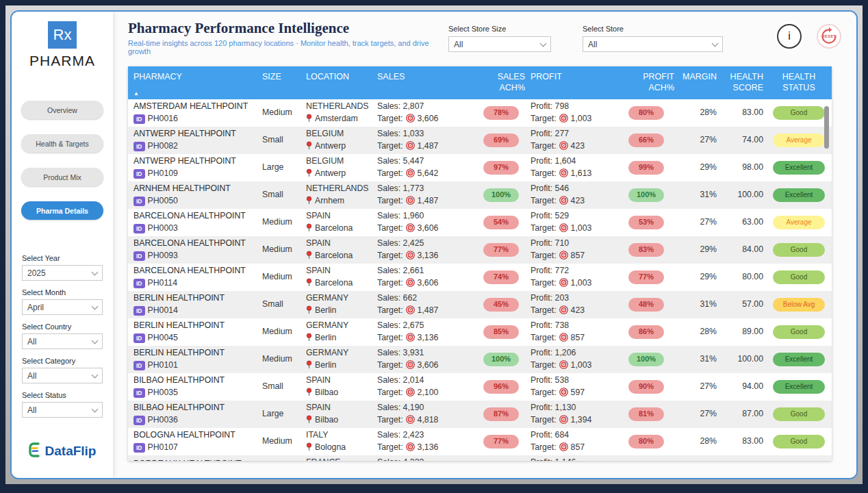 This screenshot has height=493, width=868. What do you see at coordinates (194, 387) in the screenshot?
I see `pharmacy-cell: BILBAO HEALTHPOINT ID PH0035` at bounding box center [194, 387].